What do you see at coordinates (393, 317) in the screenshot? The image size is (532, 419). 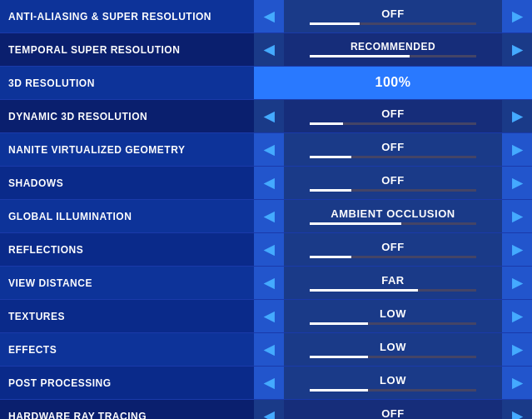 I see `setting-value-area-textures: LOW` at bounding box center [393, 317].